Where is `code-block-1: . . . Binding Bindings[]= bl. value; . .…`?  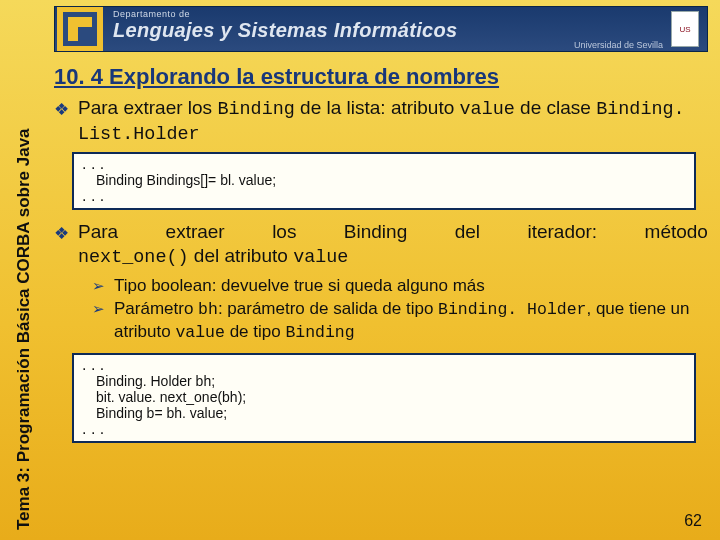 code-block-1: . . . Binding Bindings[]= bl. value; . .… is located at coordinates (384, 181).